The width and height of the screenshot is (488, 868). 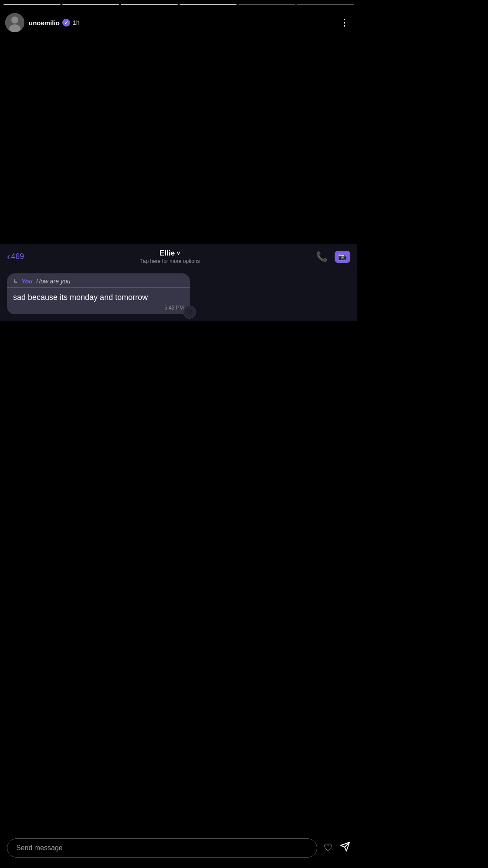 What do you see at coordinates (190, 312) in the screenshot?
I see `heart-reaction: ♡` at bounding box center [190, 312].